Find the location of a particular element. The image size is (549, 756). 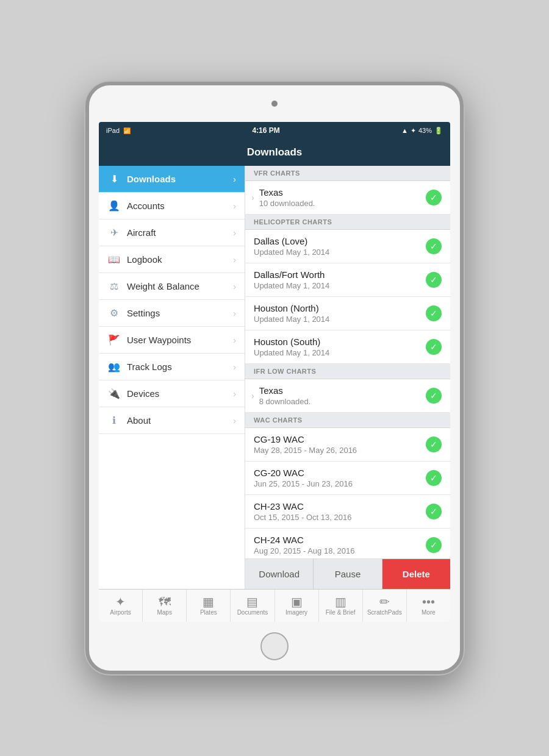

sidebar-icon-accounts: 👤 is located at coordinates (114, 206).